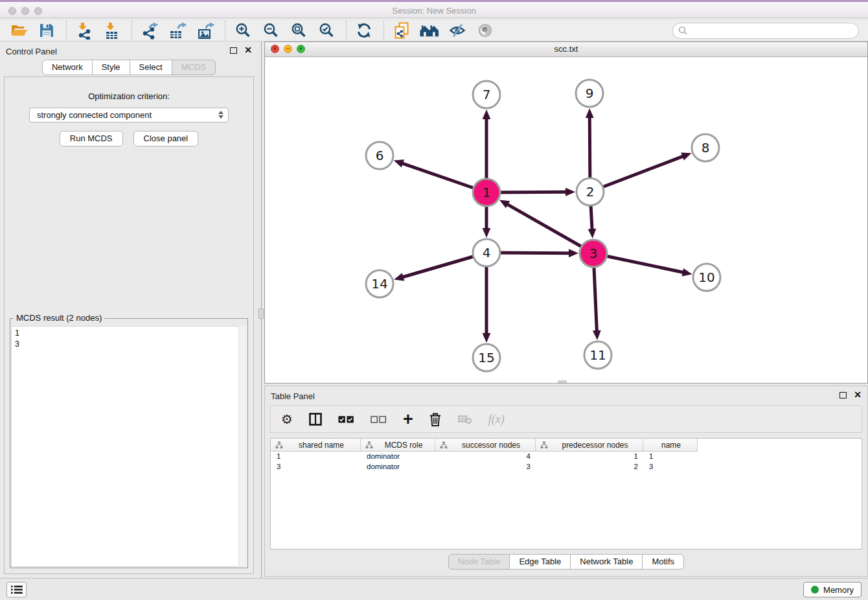 This screenshot has height=600, width=868. Describe the element at coordinates (435, 420) in the screenshot. I see `delete-column-icon` at that location.